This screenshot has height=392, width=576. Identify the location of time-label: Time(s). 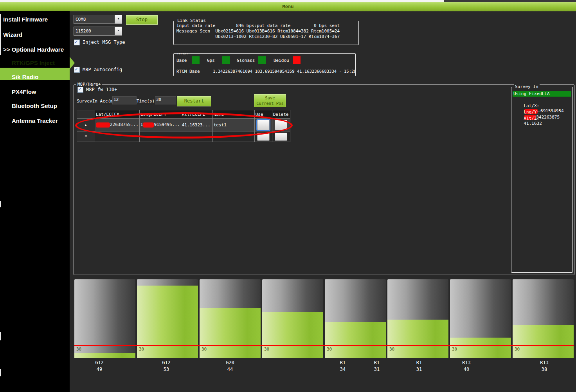
(146, 101).